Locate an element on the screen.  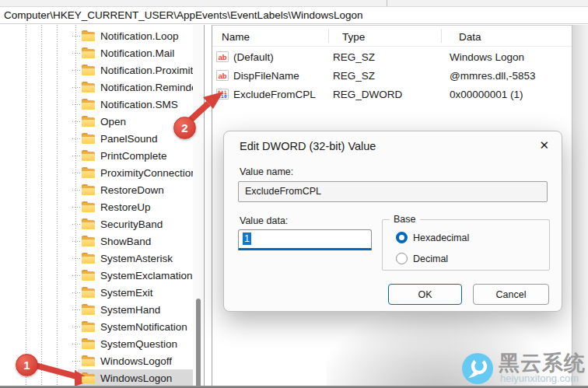
value-name: ExcludeFromCPL is located at coordinates (275, 95).